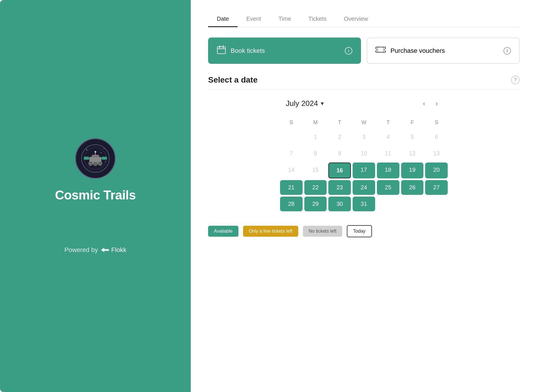 The height and width of the screenshot is (392, 537). Describe the element at coordinates (388, 137) in the screenshot. I see `day-cell-4: 4` at that location.